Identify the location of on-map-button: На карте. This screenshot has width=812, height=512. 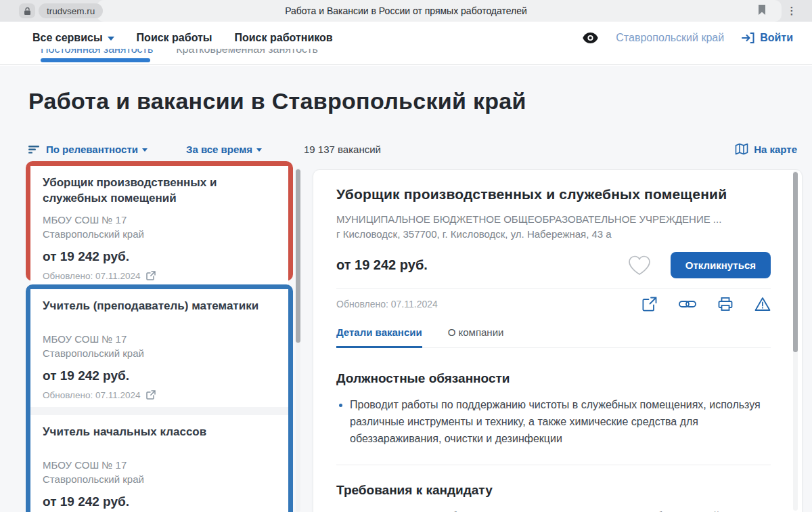
(766, 149).